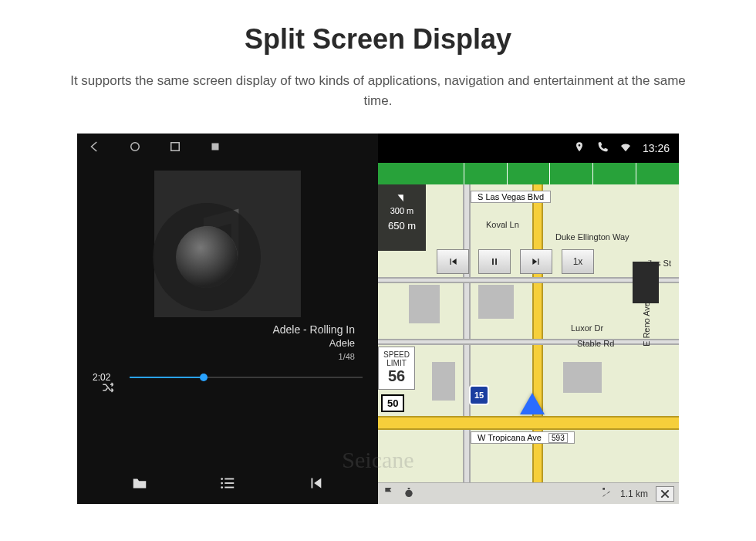 Image resolution: width=756 pixels, height=541 pixels. Describe the element at coordinates (403, 211) in the screenshot. I see `turn-distance: 300 m` at that location.